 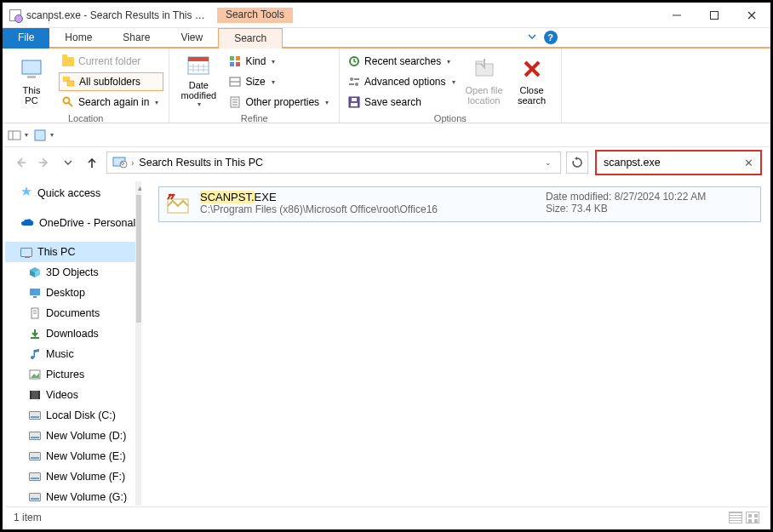 I want to click on close-search-button: Close search, so click(x=532, y=80).